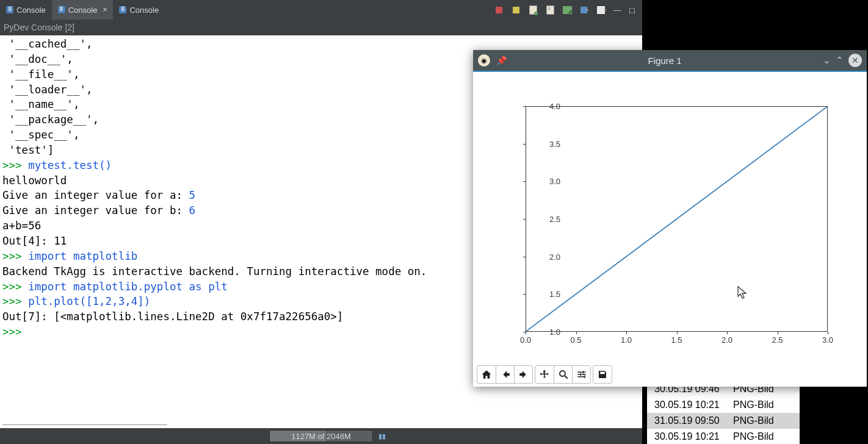  Describe the element at coordinates (777, 340) in the screenshot. I see `x-tick-label: 2.5` at that location.